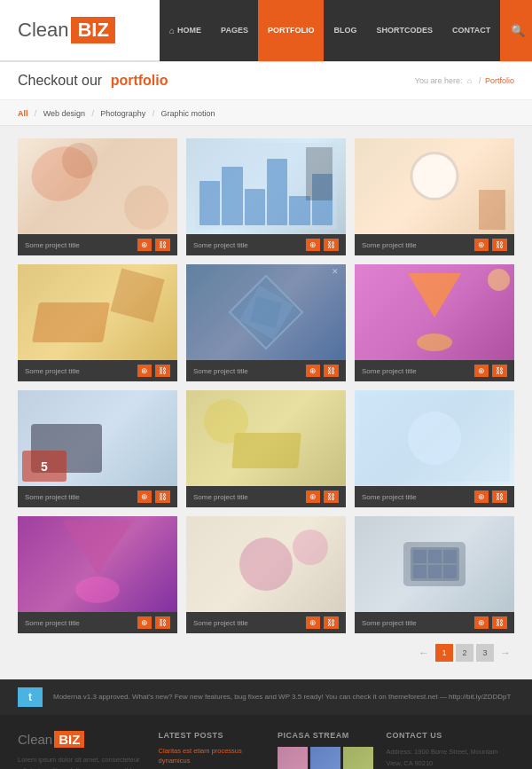 Image resolution: width=532 pixels, height=769 pixels. Describe the element at coordinates (98, 245) in the screenshot. I see `portfolio-caption-1: Some project title ⊕ ⛓` at that location.